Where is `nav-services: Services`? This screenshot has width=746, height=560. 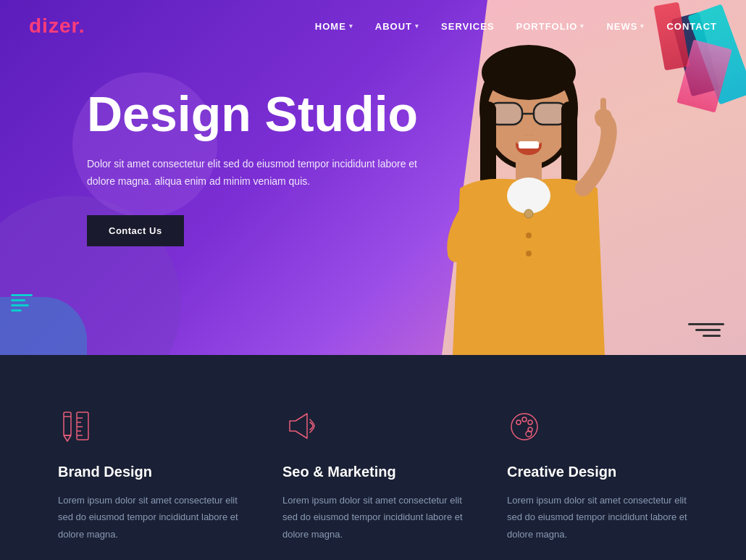
nav-services: Services is located at coordinates (468, 26).